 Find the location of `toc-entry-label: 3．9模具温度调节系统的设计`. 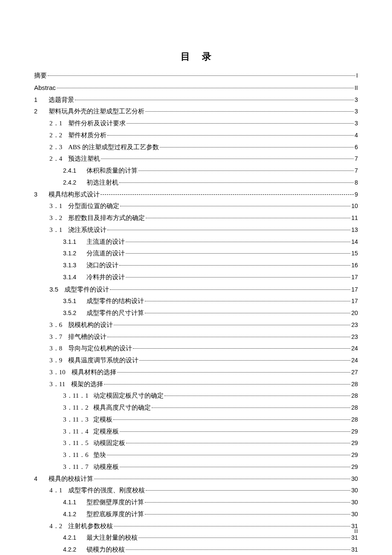

toc-entry-label: 3．9模具温度调节系统的设计 is located at coordinates (94, 361).